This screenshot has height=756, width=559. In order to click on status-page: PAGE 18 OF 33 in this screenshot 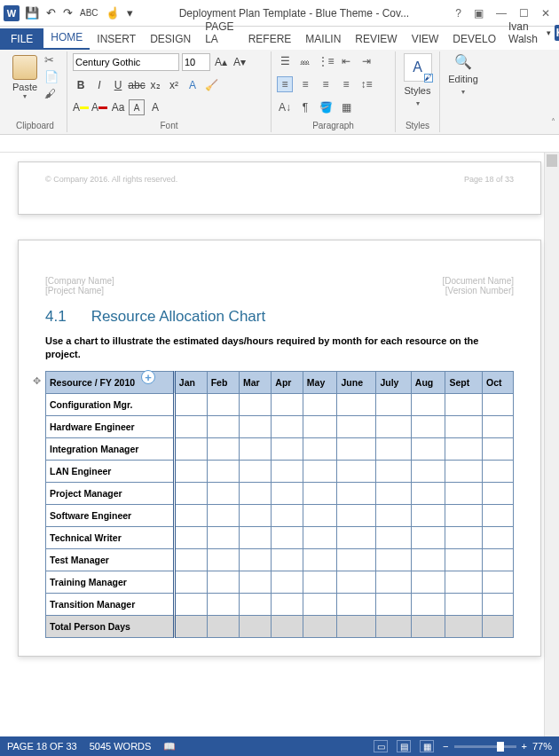, I will do `click(43, 746)`.